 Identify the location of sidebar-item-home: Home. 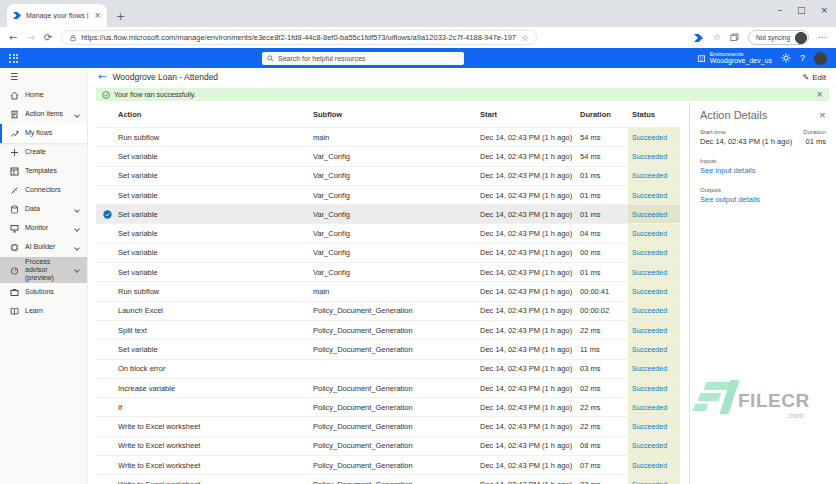
(44, 96).